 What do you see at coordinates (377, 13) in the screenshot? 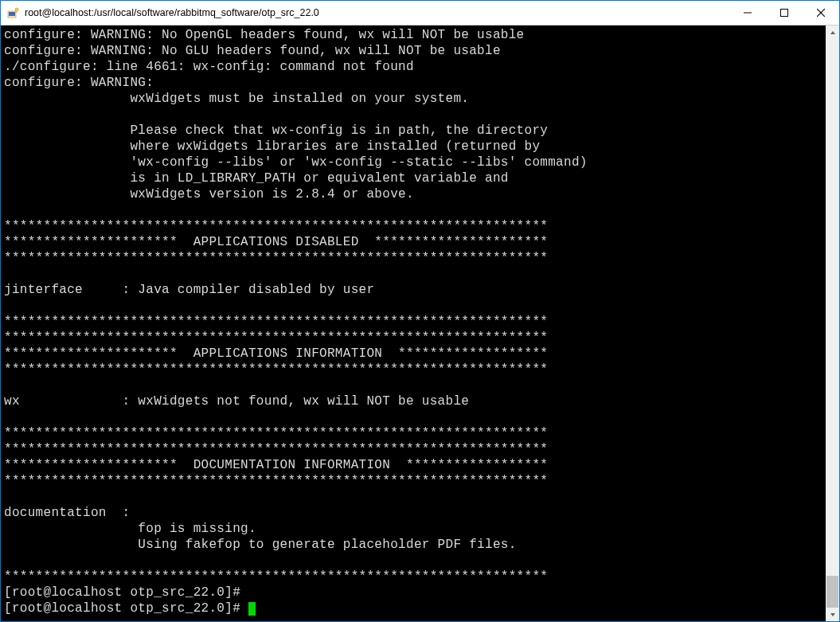
I see `window-title: root@localhost:/usr/local/software/rabbi…` at bounding box center [377, 13].